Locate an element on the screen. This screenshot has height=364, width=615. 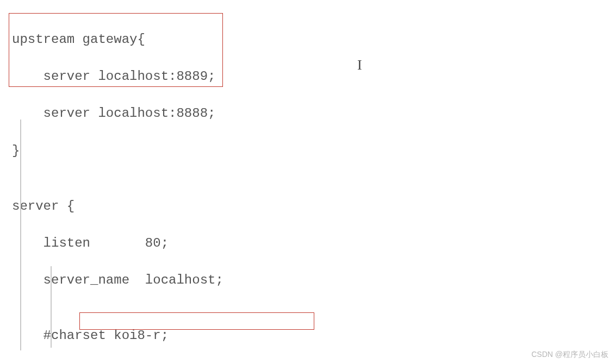
code-line: server localhost:8888; is located at coordinates (313, 114).